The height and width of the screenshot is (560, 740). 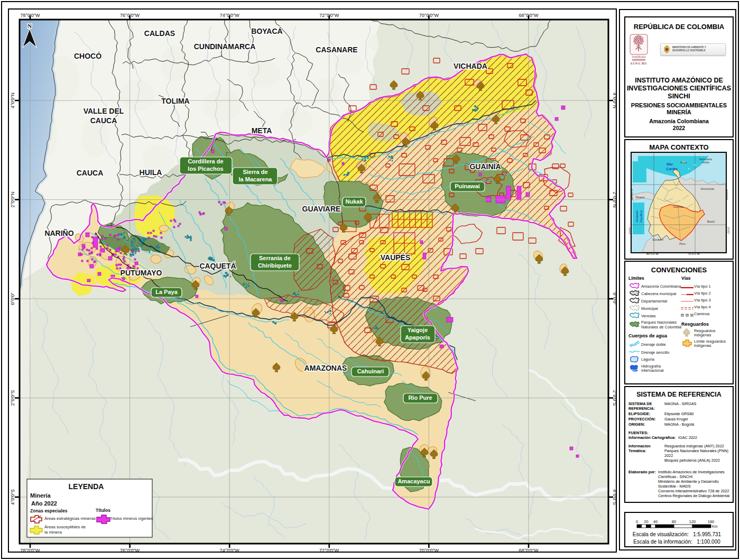 What do you see at coordinates (225, 47) in the screenshot?
I see `svg-text: CUNDINAMARCA` at bounding box center [225, 47].